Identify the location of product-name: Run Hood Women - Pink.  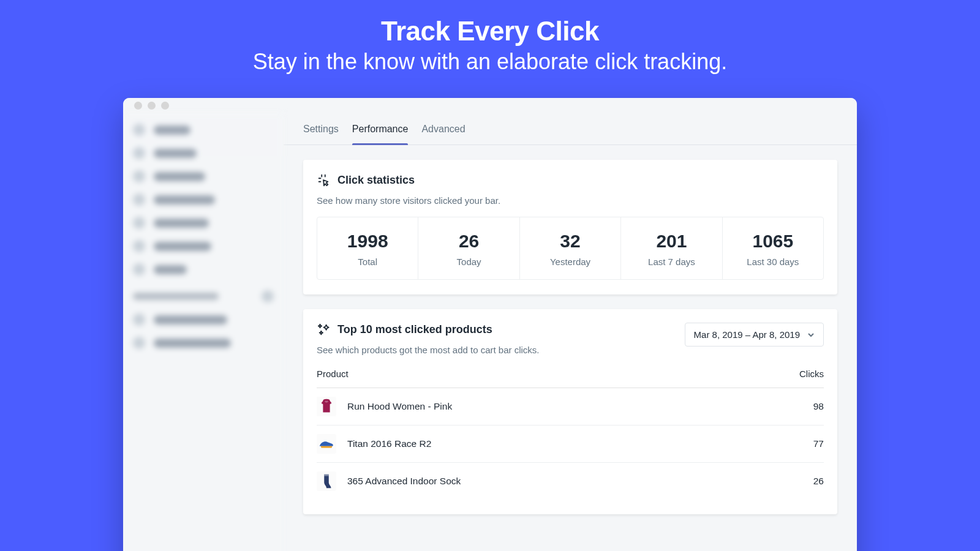
(399, 407).